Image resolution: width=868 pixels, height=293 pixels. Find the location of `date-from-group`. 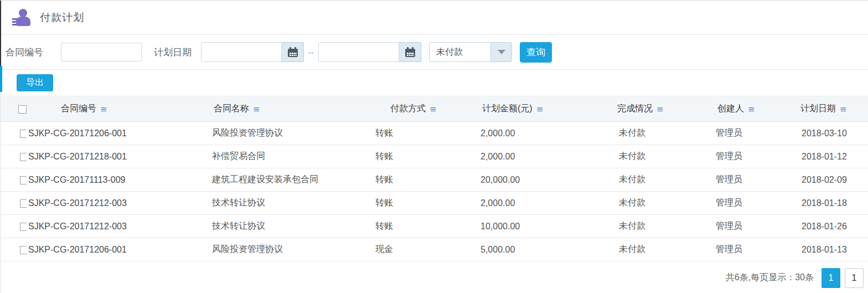

date-from-group is located at coordinates (252, 52).